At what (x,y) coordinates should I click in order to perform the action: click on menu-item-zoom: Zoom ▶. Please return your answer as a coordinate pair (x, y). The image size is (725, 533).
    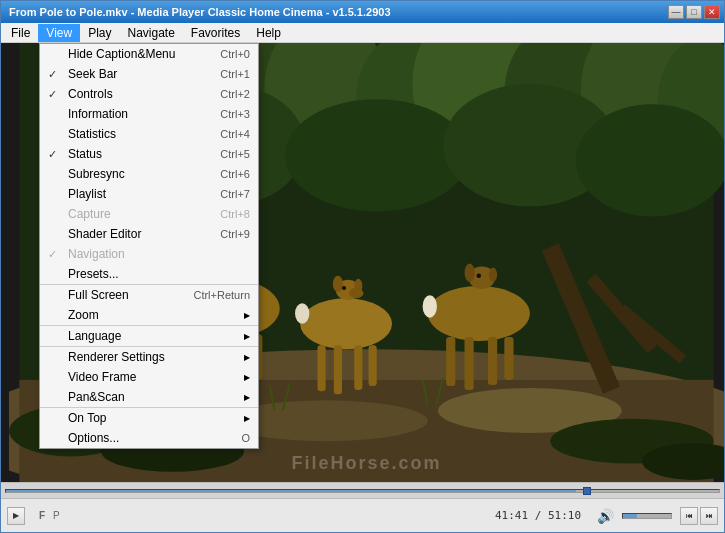
    Looking at the image, I should click on (149, 316).